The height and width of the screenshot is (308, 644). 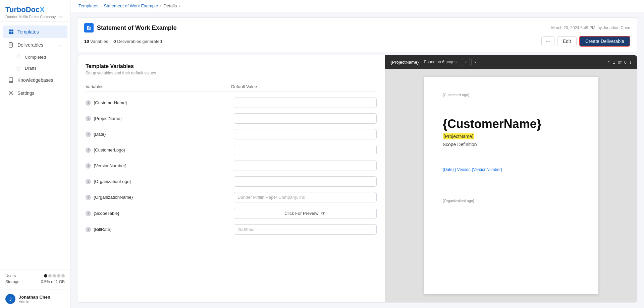 What do you see at coordinates (475, 62) in the screenshot?
I see `next-arrow-button: ›` at bounding box center [475, 62].